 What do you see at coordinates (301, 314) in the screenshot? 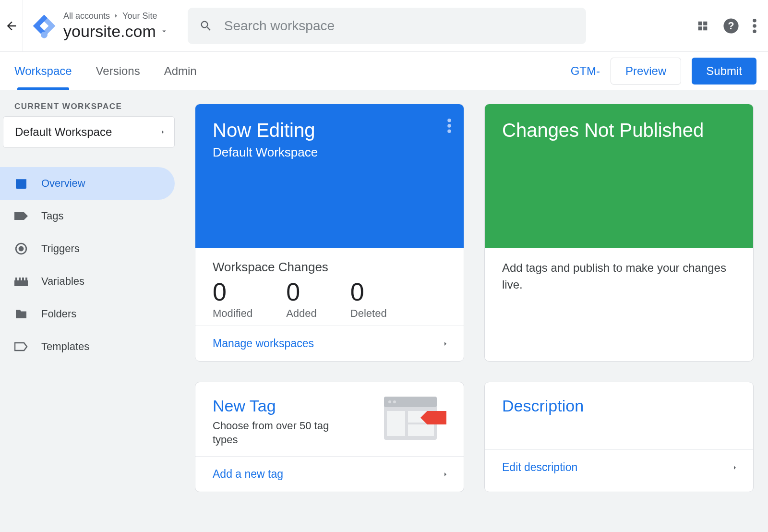
I see `stat-label: Added` at bounding box center [301, 314].